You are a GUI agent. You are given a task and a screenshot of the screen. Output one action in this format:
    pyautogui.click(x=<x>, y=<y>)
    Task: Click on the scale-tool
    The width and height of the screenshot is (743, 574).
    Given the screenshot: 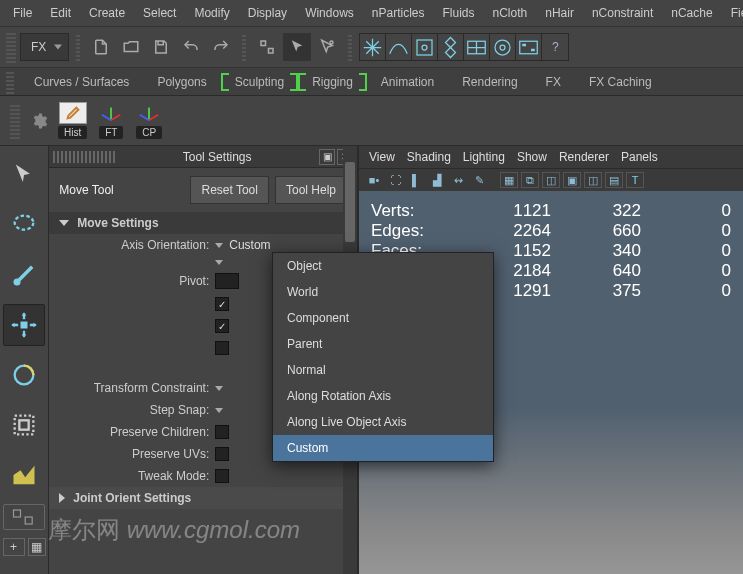 What is the action you would take?
    pyautogui.click(x=24, y=425)
    